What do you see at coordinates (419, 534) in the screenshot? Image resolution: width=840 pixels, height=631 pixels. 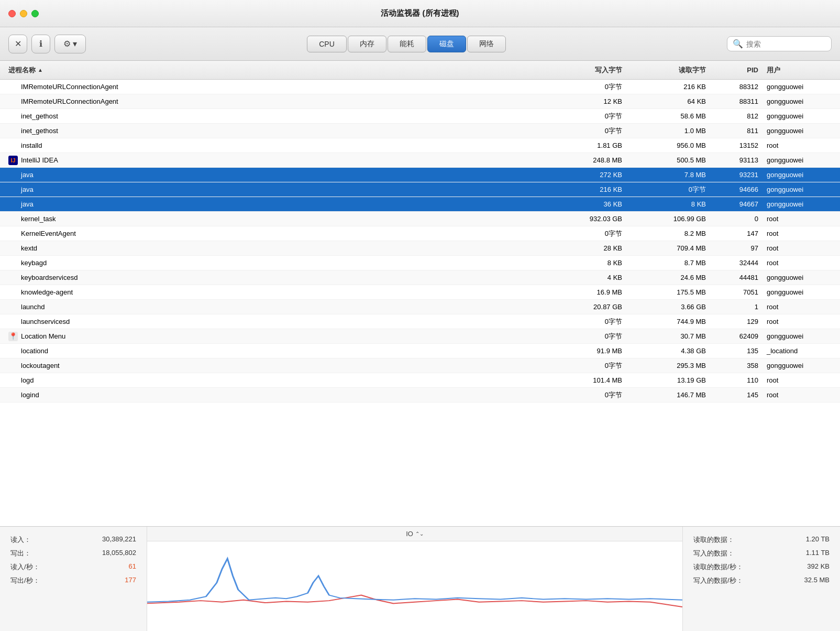 I see `chart-selector-icon: ⌃⌄` at bounding box center [419, 534].